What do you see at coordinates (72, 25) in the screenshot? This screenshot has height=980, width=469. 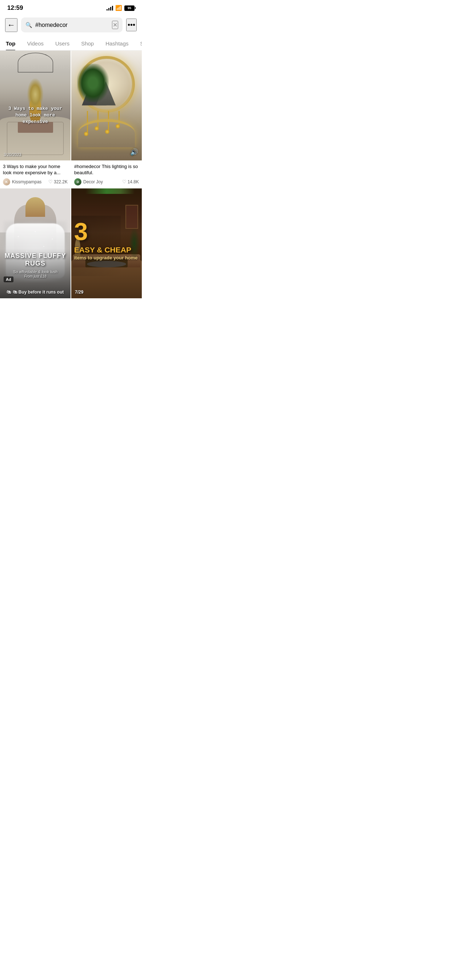 I see `search-input-wrap: 🔍 #homedecor ✕` at bounding box center [72, 25].